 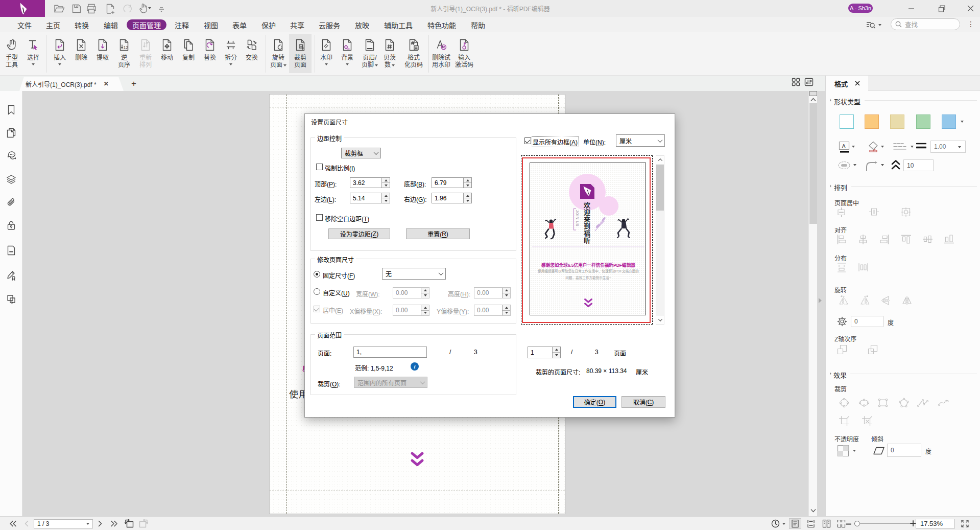 I want to click on menu-comment: 注释, so click(x=182, y=25).